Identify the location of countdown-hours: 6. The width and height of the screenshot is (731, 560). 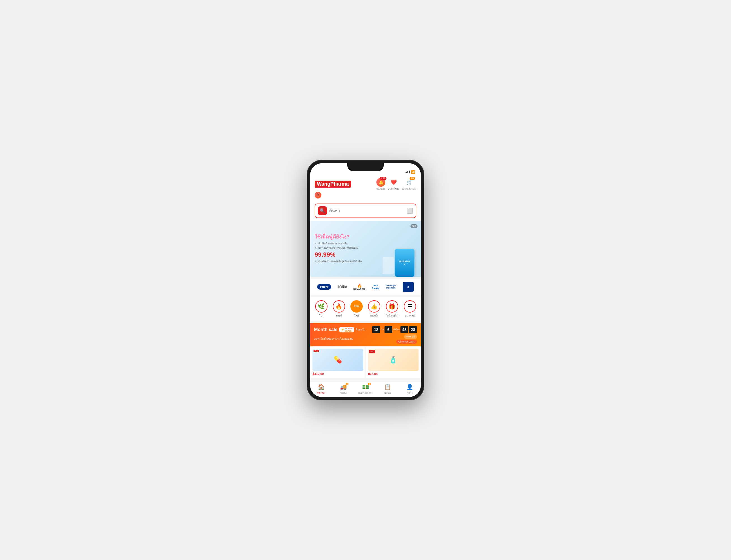
(388, 330).